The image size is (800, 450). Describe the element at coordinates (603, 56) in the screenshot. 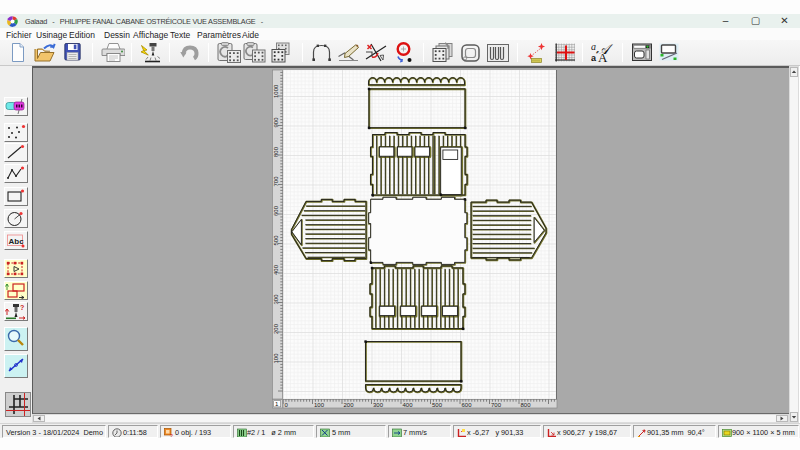

I see `svg-text: A` at that location.